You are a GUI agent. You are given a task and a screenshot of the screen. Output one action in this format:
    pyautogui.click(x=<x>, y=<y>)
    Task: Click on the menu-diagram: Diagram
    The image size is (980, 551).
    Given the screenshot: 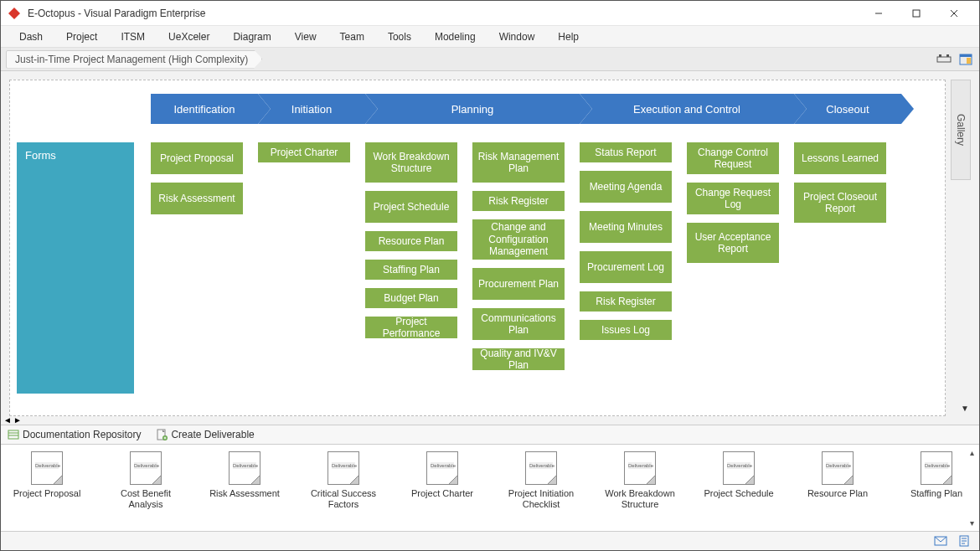 What is the action you would take?
    pyautogui.click(x=251, y=37)
    